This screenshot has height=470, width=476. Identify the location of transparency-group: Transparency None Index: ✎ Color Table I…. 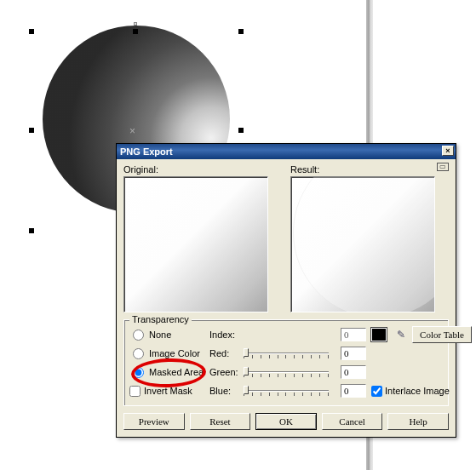
(286, 363).